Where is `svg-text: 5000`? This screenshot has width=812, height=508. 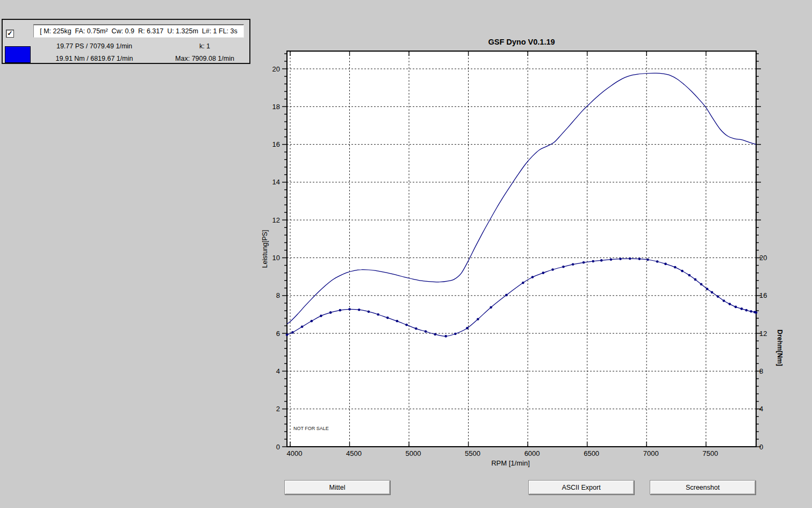 svg-text: 5000 is located at coordinates (414, 454).